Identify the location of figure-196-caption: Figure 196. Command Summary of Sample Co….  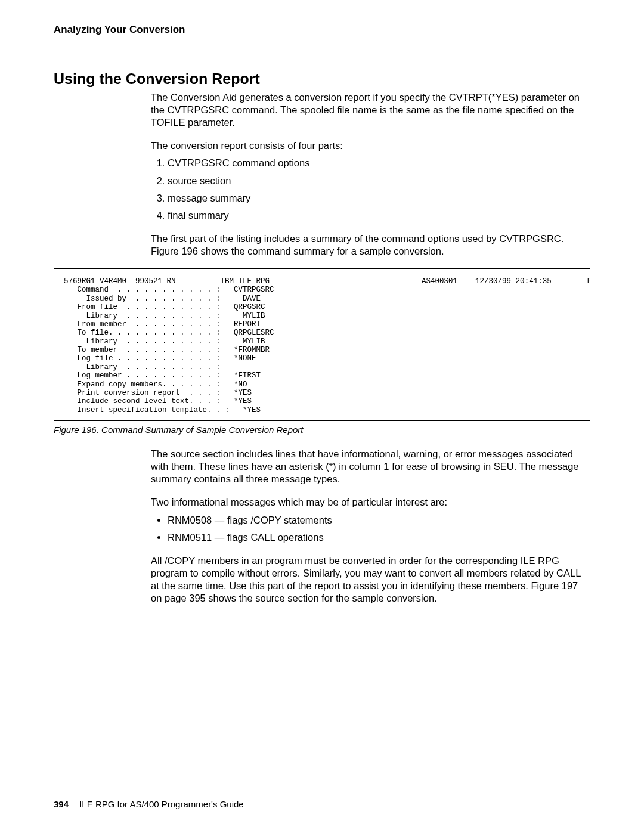
(322, 429).